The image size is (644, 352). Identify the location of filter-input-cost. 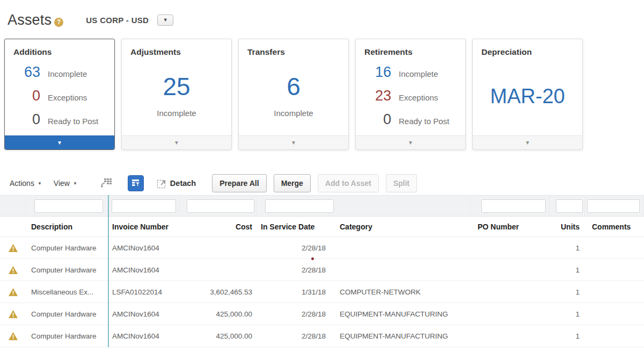
(221, 206).